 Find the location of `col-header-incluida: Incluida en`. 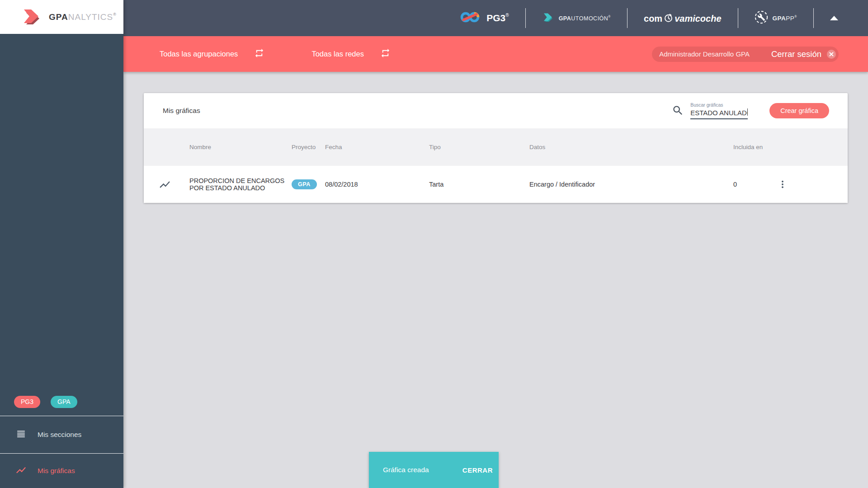

col-header-incluida: Incluida en is located at coordinates (755, 147).